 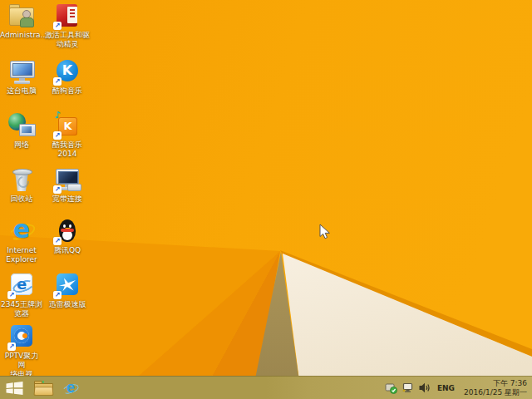 I want to click on this-pc-icon, so click(x=22, y=71).